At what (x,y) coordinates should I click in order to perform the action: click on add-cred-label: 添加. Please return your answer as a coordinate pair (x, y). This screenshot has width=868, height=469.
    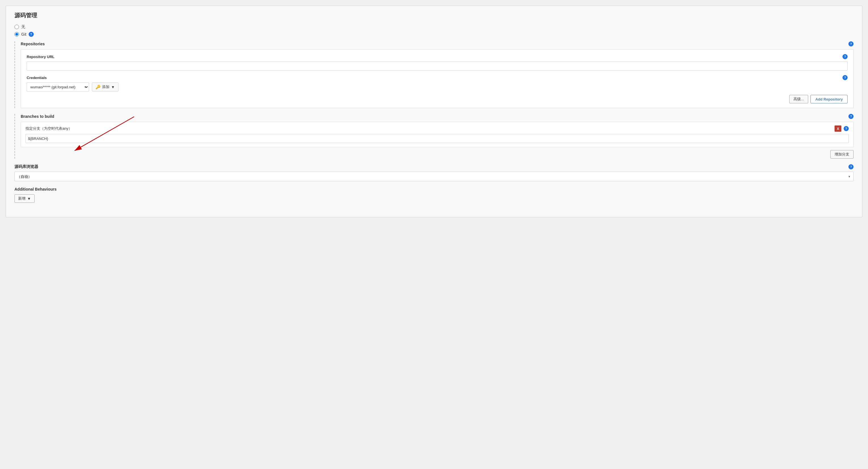
    Looking at the image, I should click on (106, 87).